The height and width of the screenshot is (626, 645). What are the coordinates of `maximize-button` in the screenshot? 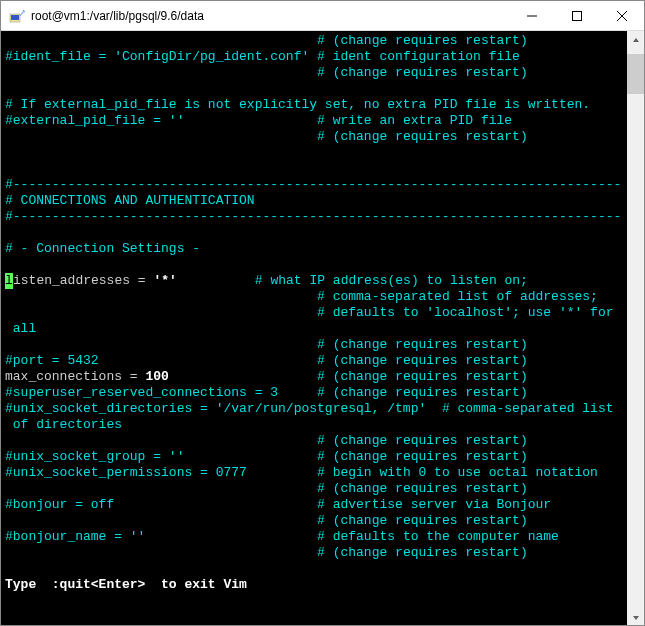 It's located at (576, 16).